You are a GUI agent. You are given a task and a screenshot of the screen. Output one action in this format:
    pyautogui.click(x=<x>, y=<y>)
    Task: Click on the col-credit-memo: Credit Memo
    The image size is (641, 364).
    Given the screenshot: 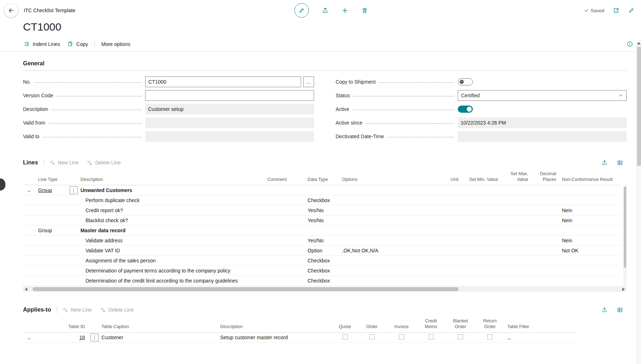 What is the action you would take?
    pyautogui.click(x=431, y=325)
    